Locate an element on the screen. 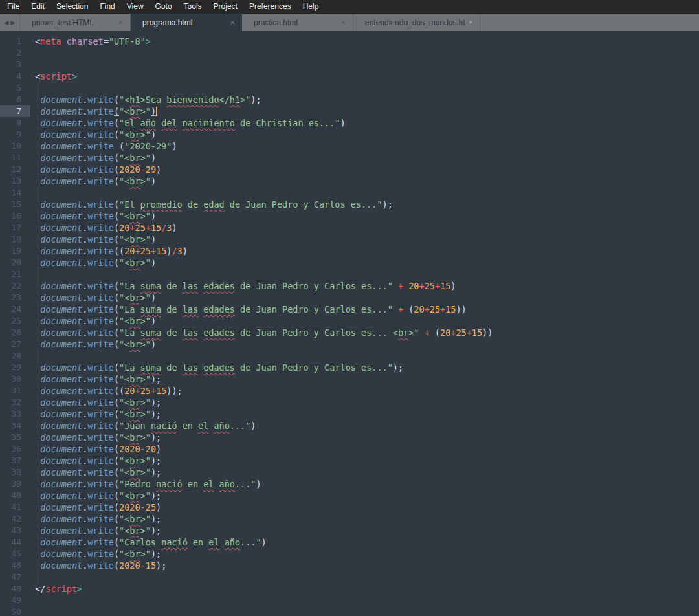 Image resolution: width=699 pixels, height=616 pixels. code-line: 24 document.write("La suma de las edades… is located at coordinates (350, 309).